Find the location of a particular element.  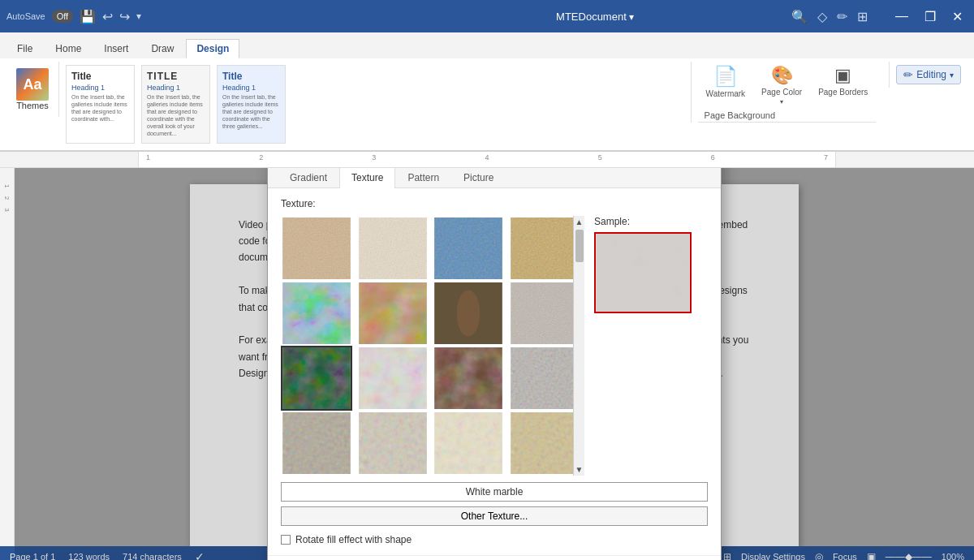

editing-group: ✏ Editing ▾ is located at coordinates (929, 75).